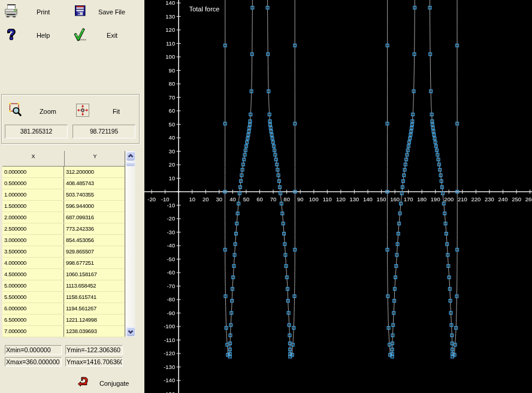  What do you see at coordinates (206, 199) in the screenshot?
I see `x-tick-label: 20` at bounding box center [206, 199].